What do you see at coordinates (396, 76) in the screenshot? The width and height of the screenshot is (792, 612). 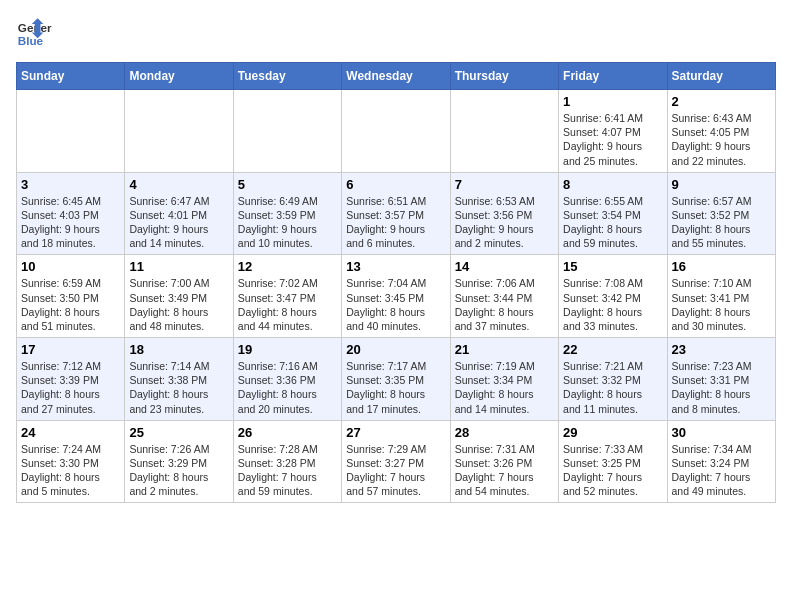 I see `weekday-header: Wednesday` at bounding box center [396, 76].